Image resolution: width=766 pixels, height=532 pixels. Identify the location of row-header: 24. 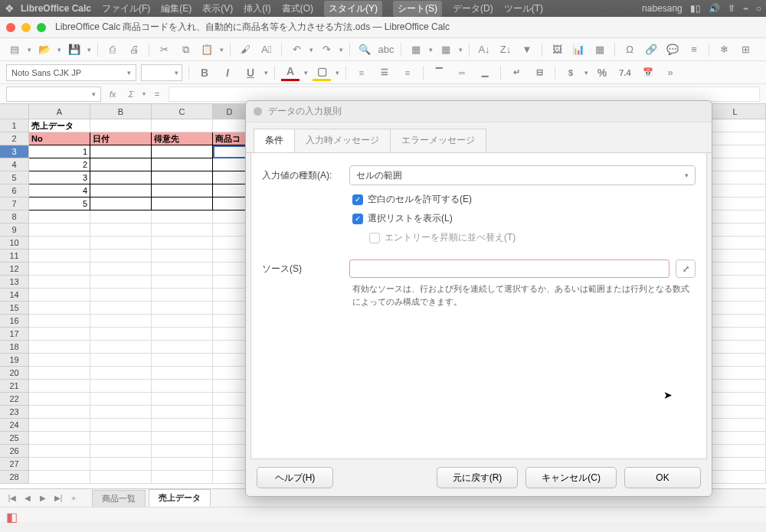
(15, 426).